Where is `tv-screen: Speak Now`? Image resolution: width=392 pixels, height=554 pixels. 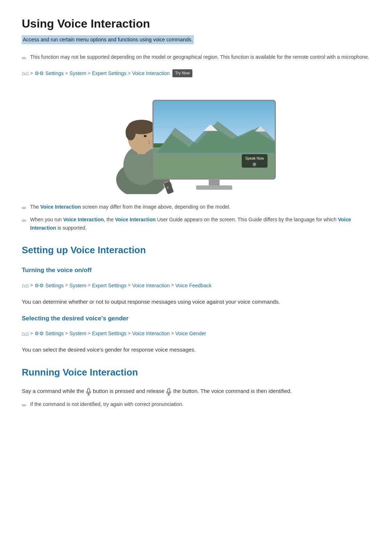 tv-screen: Speak Now is located at coordinates (214, 140).